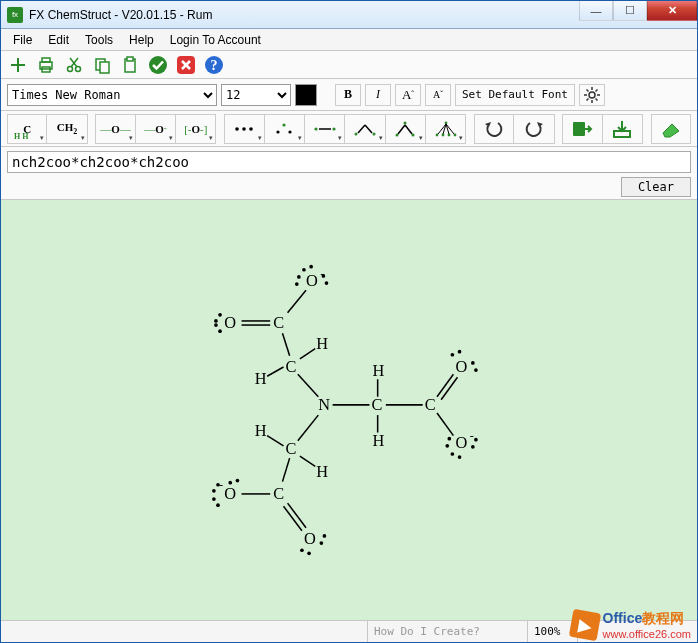 The image size is (698, 643). What do you see at coordinates (623, 129) in the screenshot?
I see `import-button` at bounding box center [623, 129].